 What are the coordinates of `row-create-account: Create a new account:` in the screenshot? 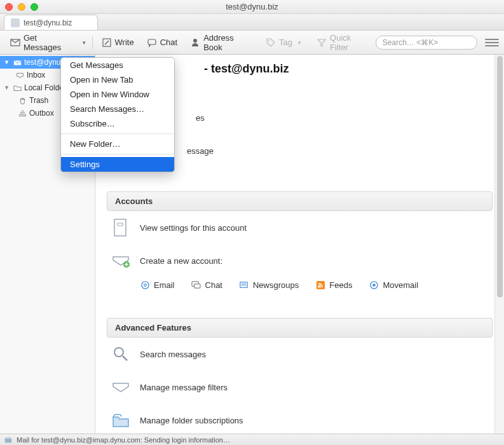 It's located at (300, 261).